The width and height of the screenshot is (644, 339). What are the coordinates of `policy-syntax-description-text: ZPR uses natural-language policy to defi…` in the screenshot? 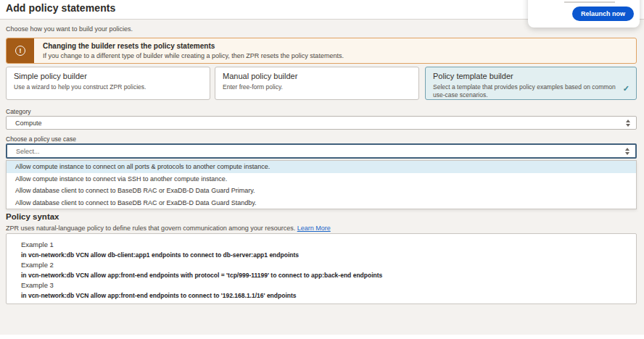 It's located at (151, 228).